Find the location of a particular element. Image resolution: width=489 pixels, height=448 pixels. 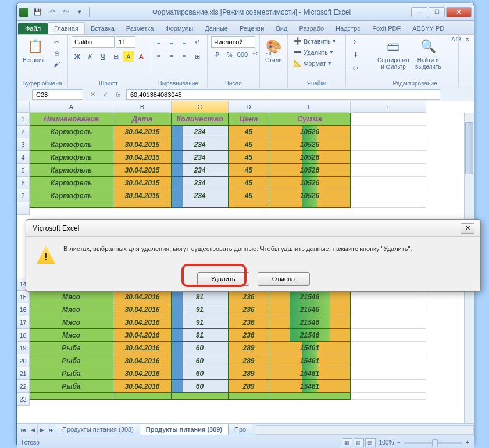

sheet-tab-2: Продукты питания (309) is located at coordinates (184, 430).